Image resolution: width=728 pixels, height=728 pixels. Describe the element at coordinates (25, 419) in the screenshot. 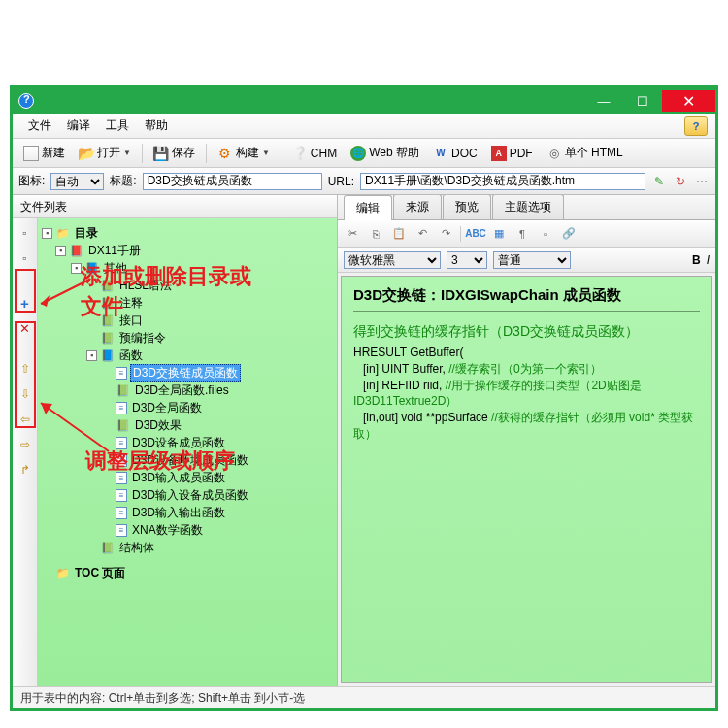

I see `outdent-button: ⇦` at that location.